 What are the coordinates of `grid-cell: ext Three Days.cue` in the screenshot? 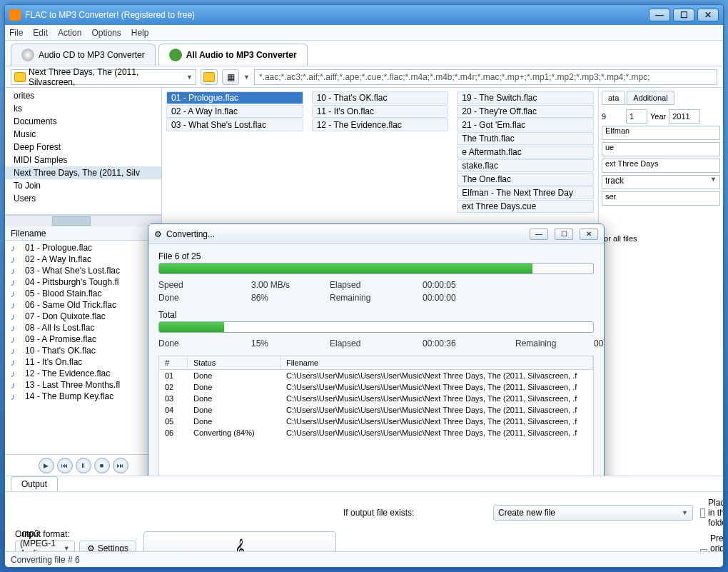 It's located at (525, 206).